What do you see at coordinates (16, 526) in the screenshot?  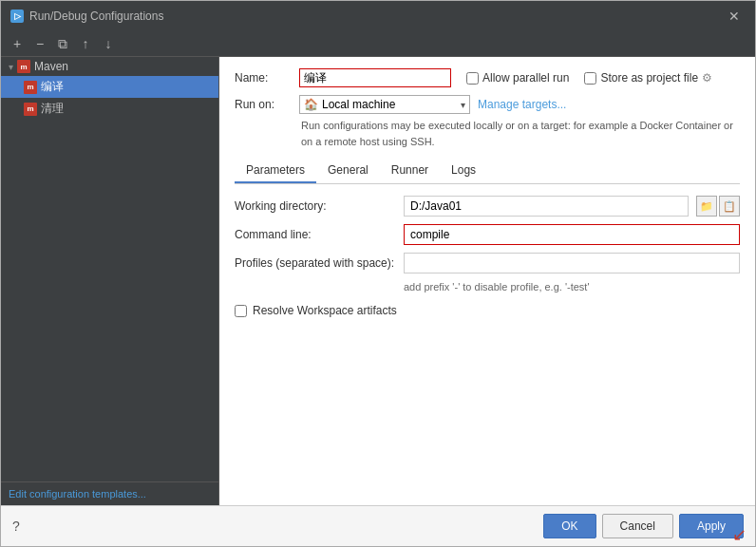 I see `help-button: ?` at bounding box center [16, 526].